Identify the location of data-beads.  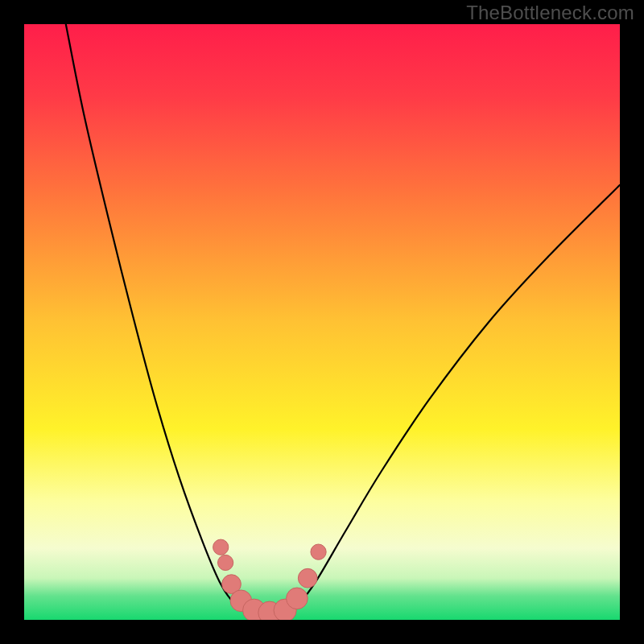
(270, 580).